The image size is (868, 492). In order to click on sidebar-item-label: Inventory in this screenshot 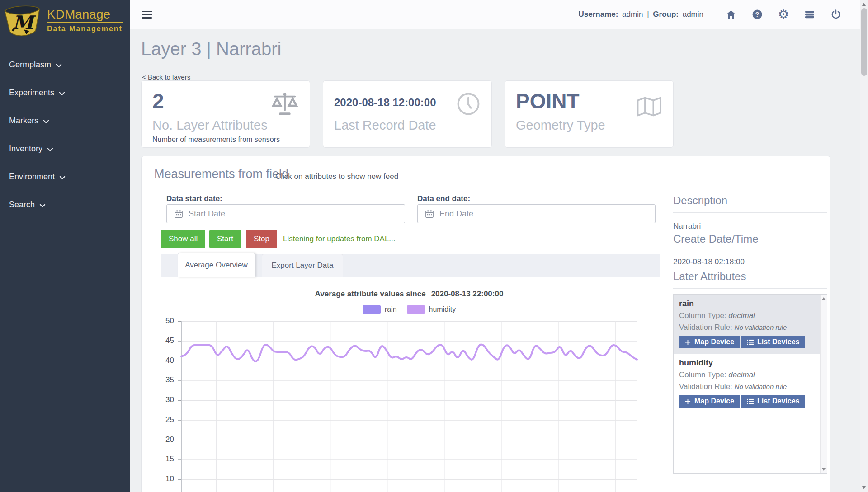, I will do `click(26, 149)`.